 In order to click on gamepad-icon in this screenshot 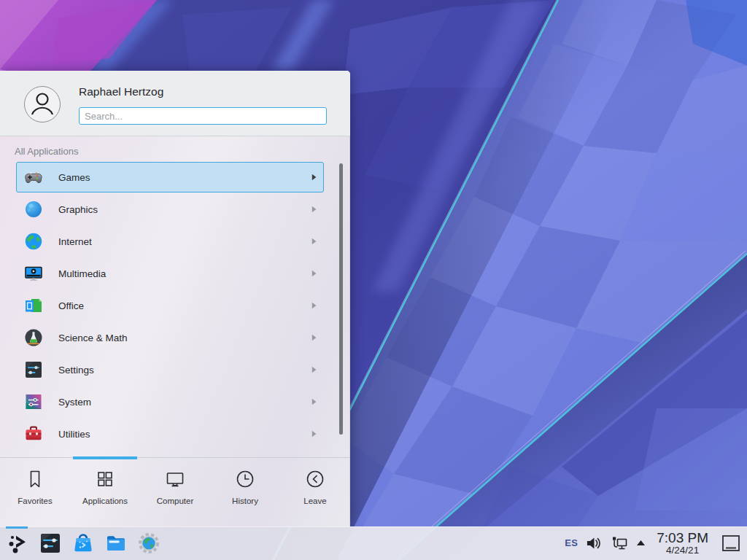, I will do `click(34, 177)`.